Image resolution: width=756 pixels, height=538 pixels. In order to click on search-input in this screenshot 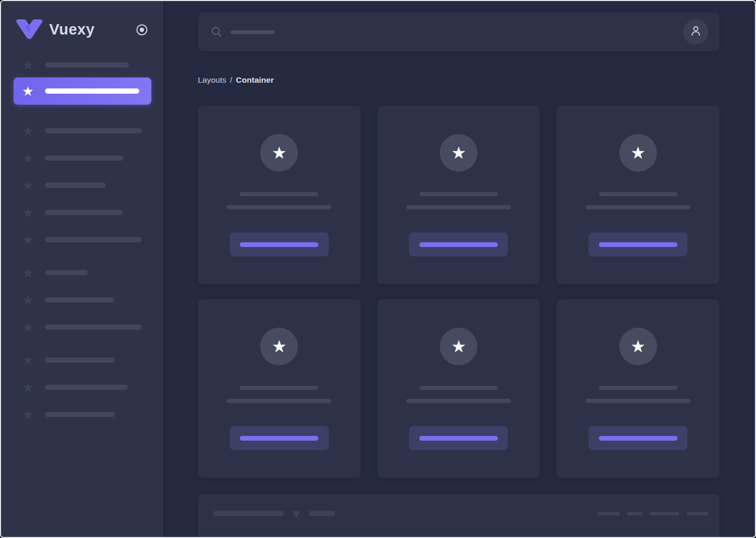, I will do `click(447, 32)`.